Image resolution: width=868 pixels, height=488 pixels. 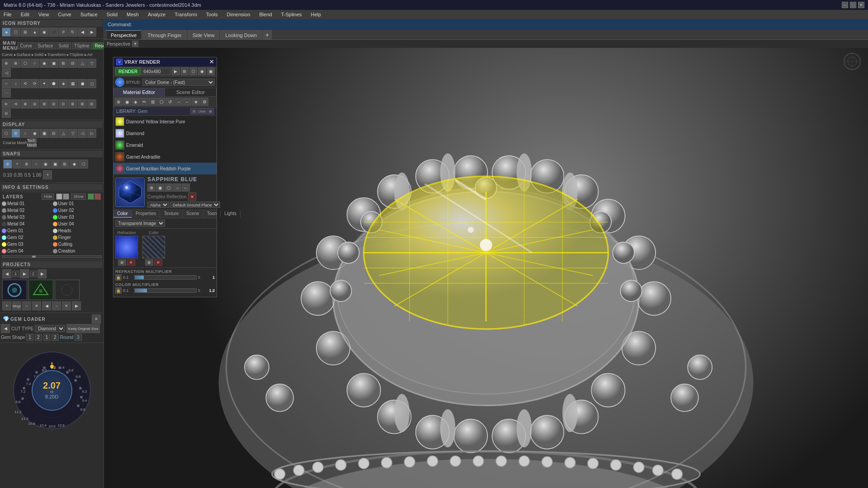 What do you see at coordinates (92, 63) in the screenshot?
I see `main-tool-10: ▽` at bounding box center [92, 63].